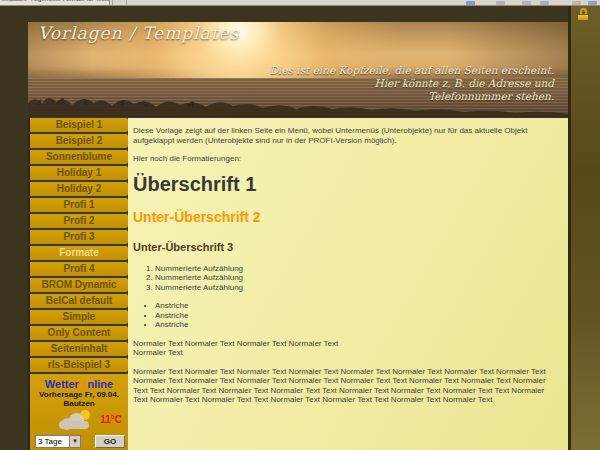 The height and width of the screenshot is (450, 600). Describe the element at coordinates (79, 420) in the screenshot. I see `weather-condition-row: 11°C` at that location.